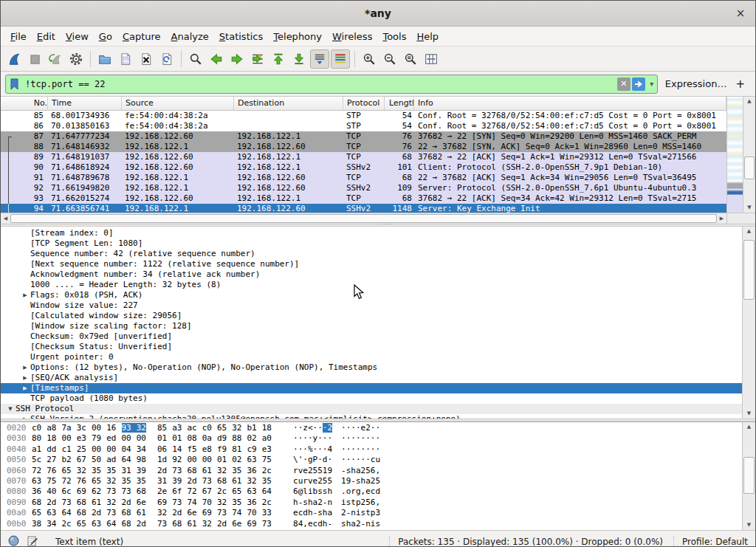  What do you see at coordinates (363, 188) in the screenshot?
I see `packet-row: 9271.661949820192.168.122.1192.168.122.6…` at bounding box center [363, 188].